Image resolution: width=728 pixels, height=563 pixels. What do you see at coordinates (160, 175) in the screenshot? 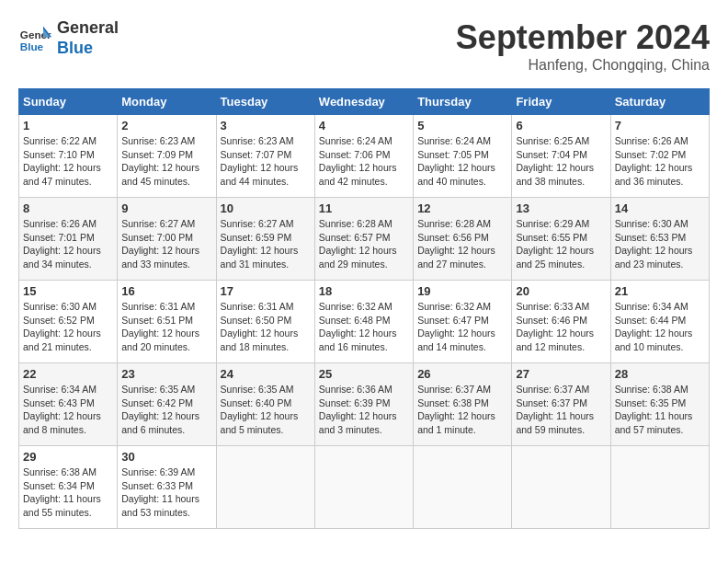
I see `daylight-label: Daylight: 12 hours and 45 minutes.` at bounding box center [160, 175].